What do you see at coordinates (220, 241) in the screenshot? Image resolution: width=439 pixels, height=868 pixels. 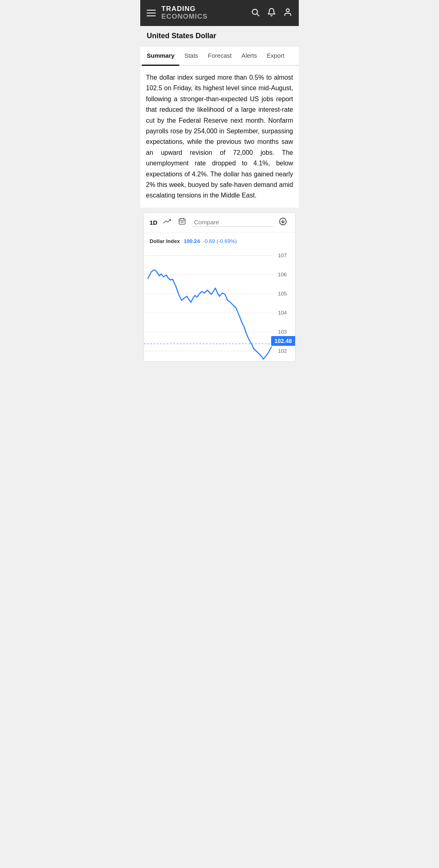 I see `index-change: -0.69 (-0.69%)` at bounding box center [220, 241].